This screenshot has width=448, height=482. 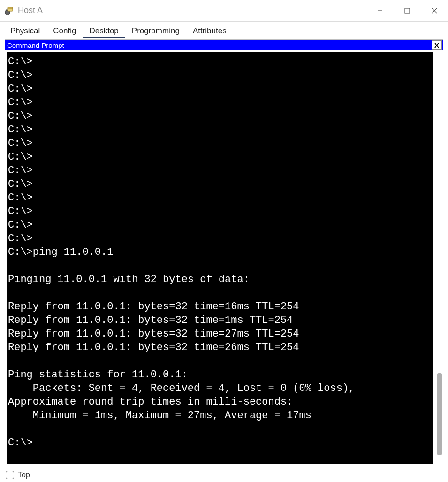 I want to click on minimize-button, so click(x=380, y=11).